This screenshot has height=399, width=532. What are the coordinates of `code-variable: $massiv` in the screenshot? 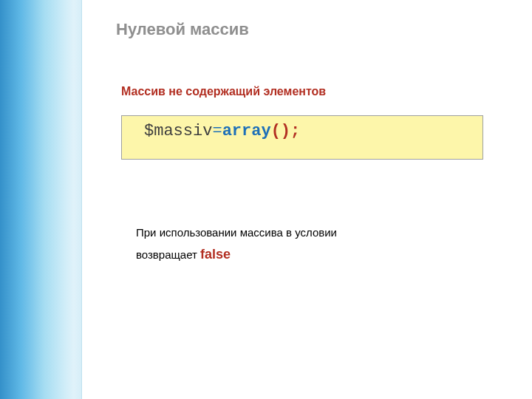 It's located at (178, 132).